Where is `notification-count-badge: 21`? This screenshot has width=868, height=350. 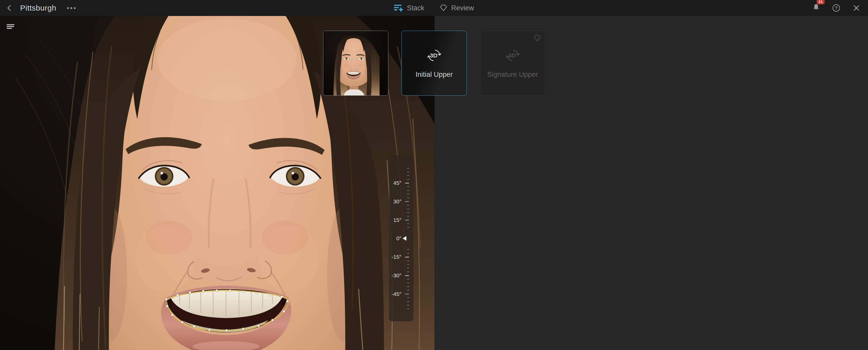 notification-count-badge: 21 is located at coordinates (821, 2).